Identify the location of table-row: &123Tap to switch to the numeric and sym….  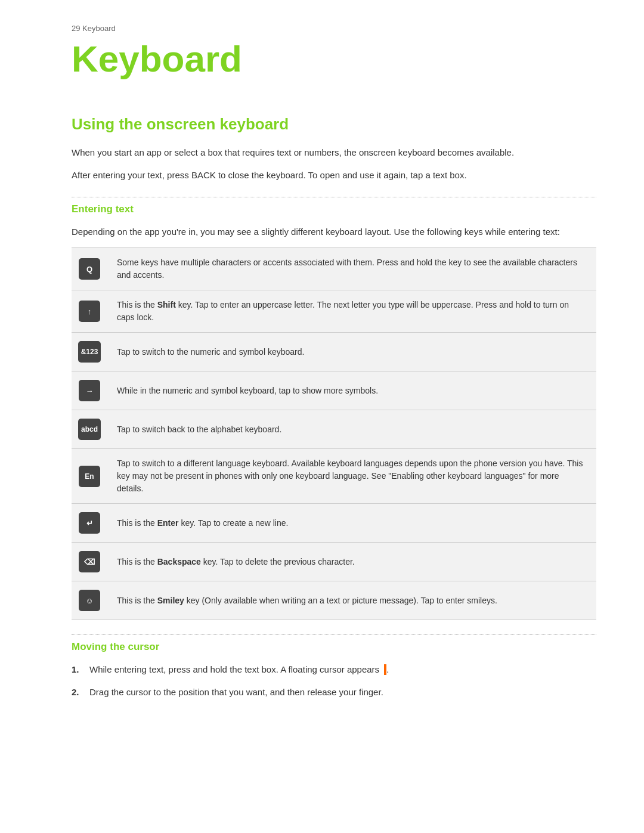
(334, 352).